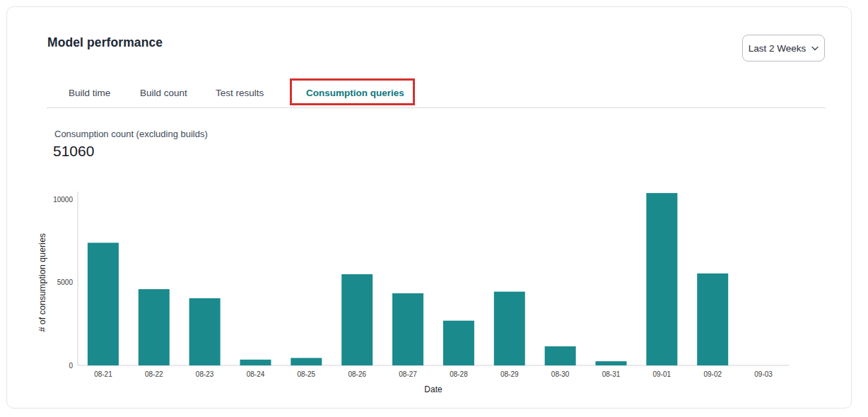 The width and height of the screenshot is (868, 417). Describe the element at coordinates (357, 375) in the screenshot. I see `x-tick-label: 08-26` at that location.